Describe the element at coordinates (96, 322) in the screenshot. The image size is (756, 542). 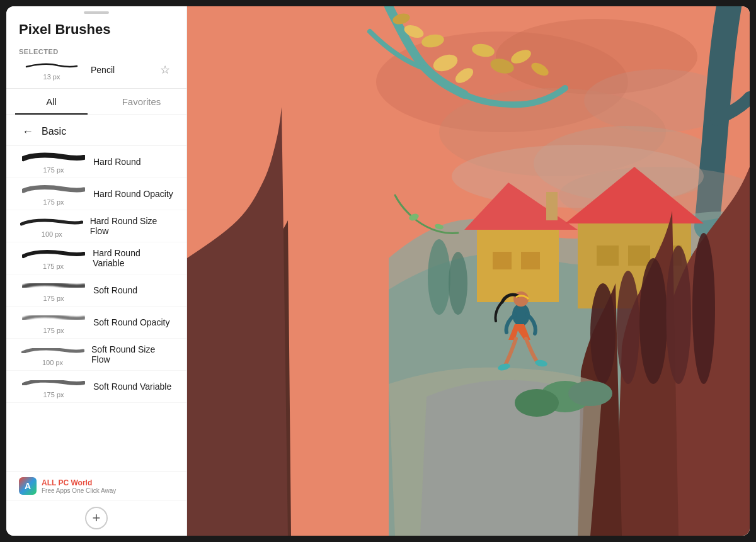
I see `brush-item-soft-round-opacity: 175 px Soft Round Opacity` at that location.